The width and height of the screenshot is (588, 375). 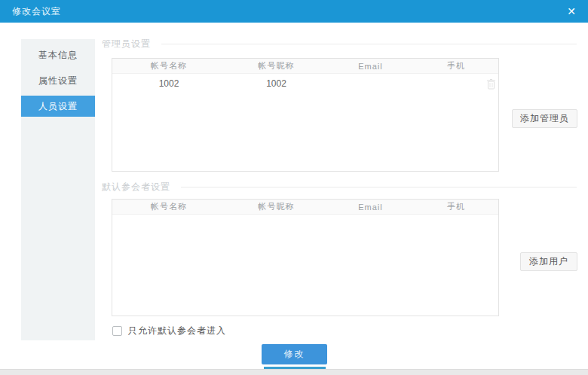 I want to click on trash-icon, so click(x=492, y=84).